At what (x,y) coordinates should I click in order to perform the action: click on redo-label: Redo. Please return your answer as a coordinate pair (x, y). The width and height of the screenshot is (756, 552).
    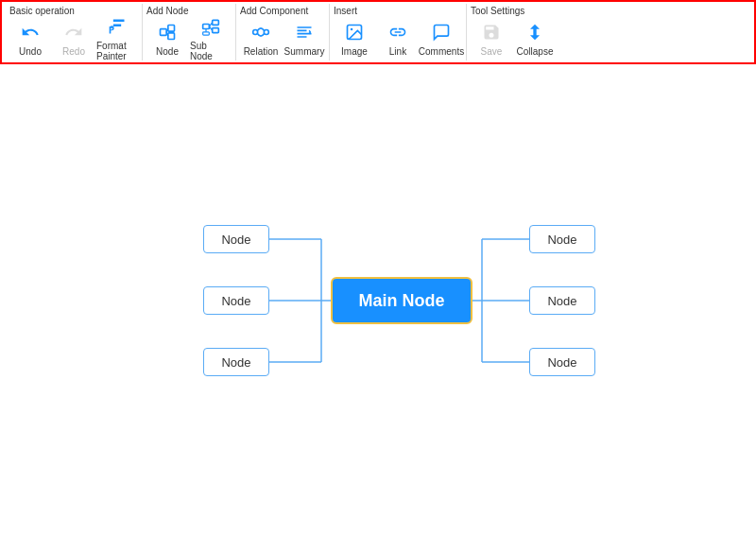
    Looking at the image, I should click on (74, 51).